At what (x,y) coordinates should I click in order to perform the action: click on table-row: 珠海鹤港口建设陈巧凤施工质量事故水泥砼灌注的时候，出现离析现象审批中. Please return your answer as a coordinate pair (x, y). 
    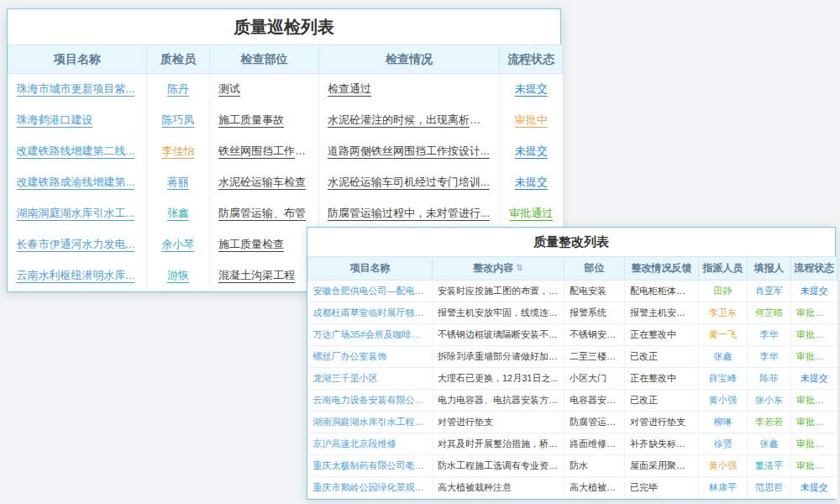
    Looking at the image, I should click on (286, 121).